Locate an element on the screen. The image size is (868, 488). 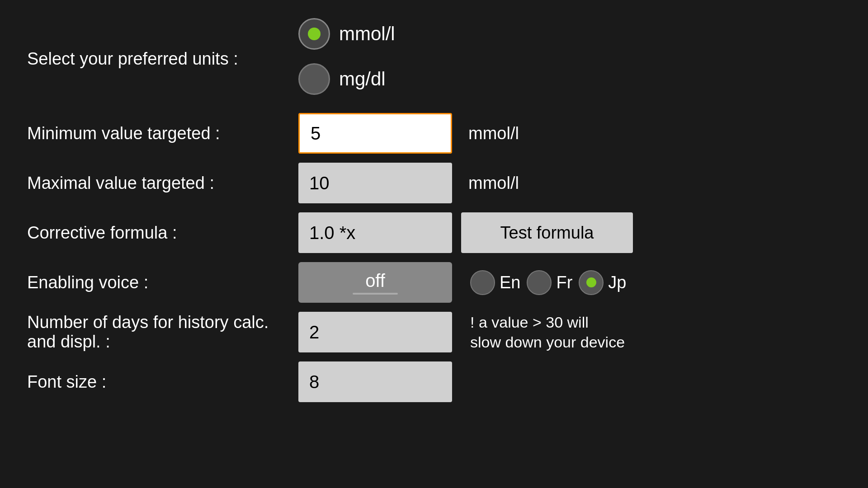
min-value-controls: mmol/l is located at coordinates (570, 133).